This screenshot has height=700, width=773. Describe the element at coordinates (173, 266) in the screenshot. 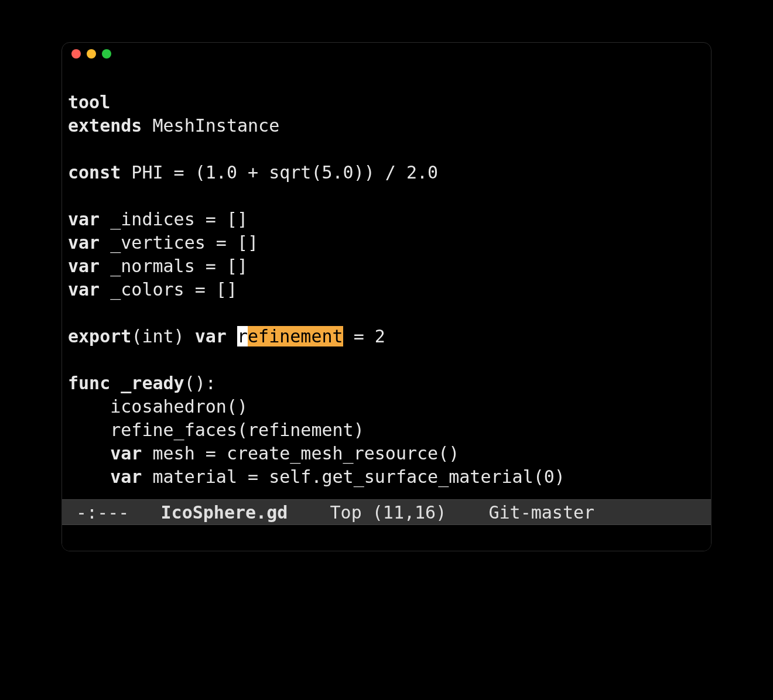

I see `code-text: _normals = []` at that location.